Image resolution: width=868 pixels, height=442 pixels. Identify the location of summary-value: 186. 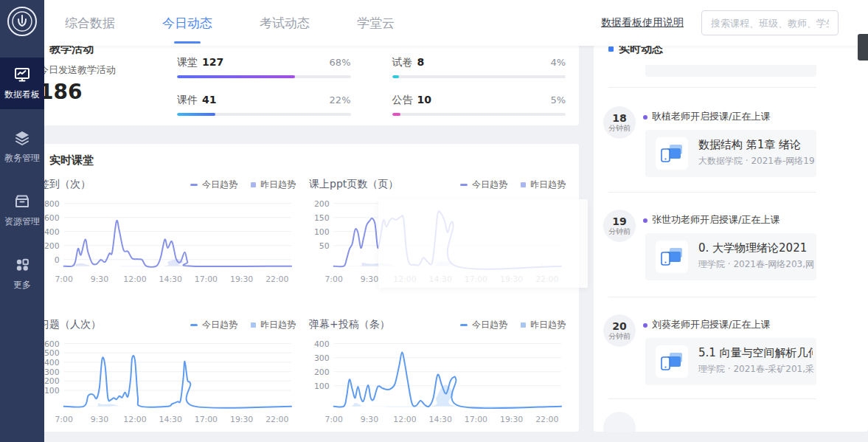
(77, 91).